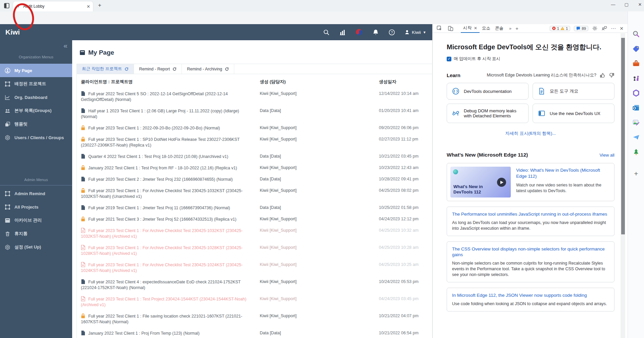 This screenshot has height=338, width=644. What do you see at coordinates (36, 70) in the screenshot?
I see `sidebar-item-my-page: My Page` at bounding box center [36, 70].